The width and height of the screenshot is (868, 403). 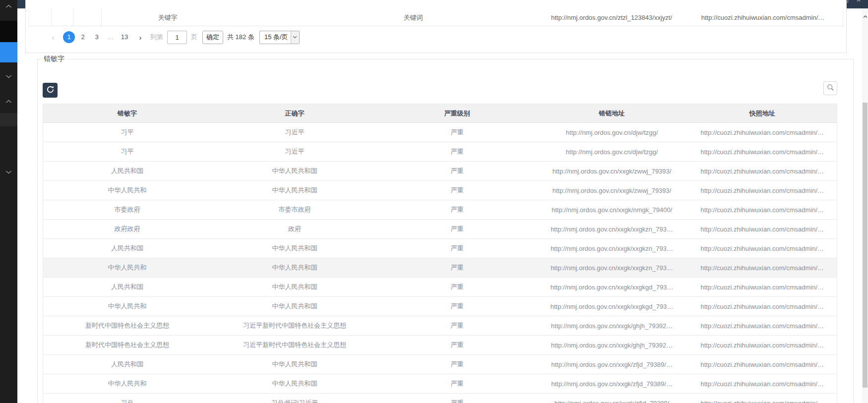 What do you see at coordinates (9, 201) in the screenshot?
I see `collapsed-sidebar` at bounding box center [9, 201].